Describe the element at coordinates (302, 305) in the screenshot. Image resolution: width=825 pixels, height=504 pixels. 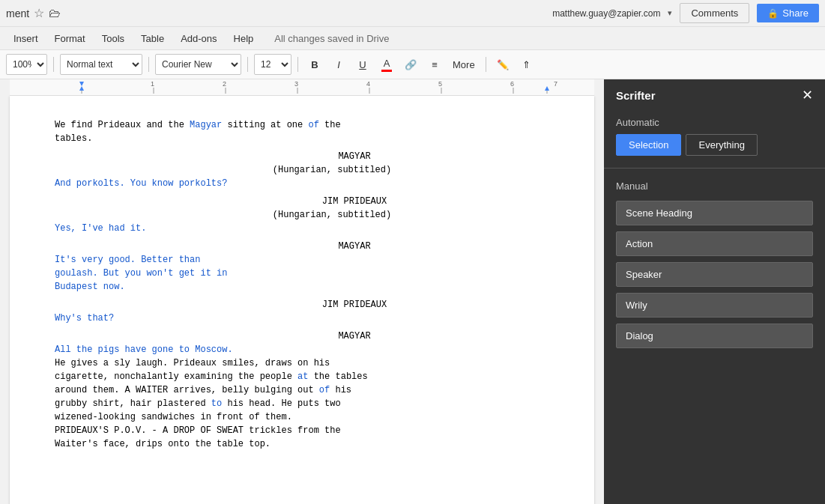
I see `line-13: JIM PRIDEAUX` at that location.